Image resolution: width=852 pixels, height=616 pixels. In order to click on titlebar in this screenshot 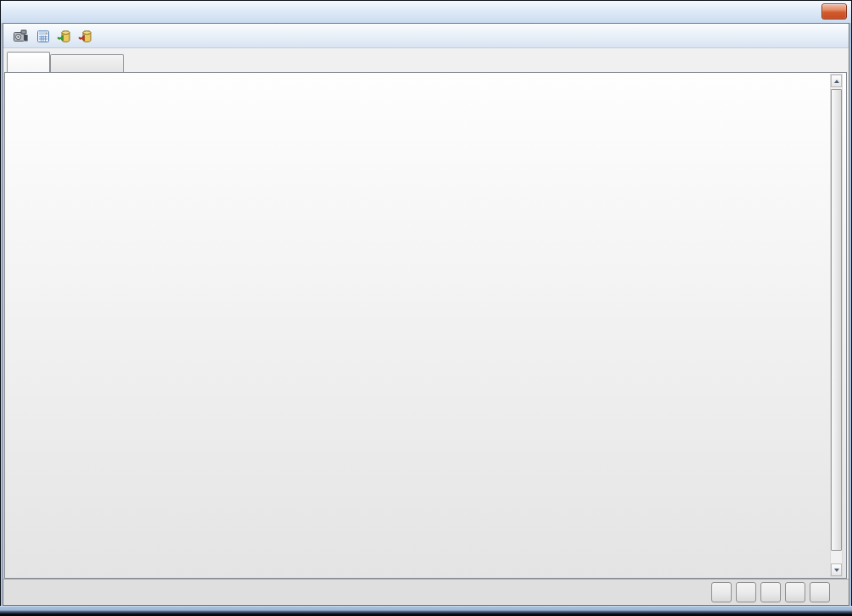, I will do `click(426, 12)`.